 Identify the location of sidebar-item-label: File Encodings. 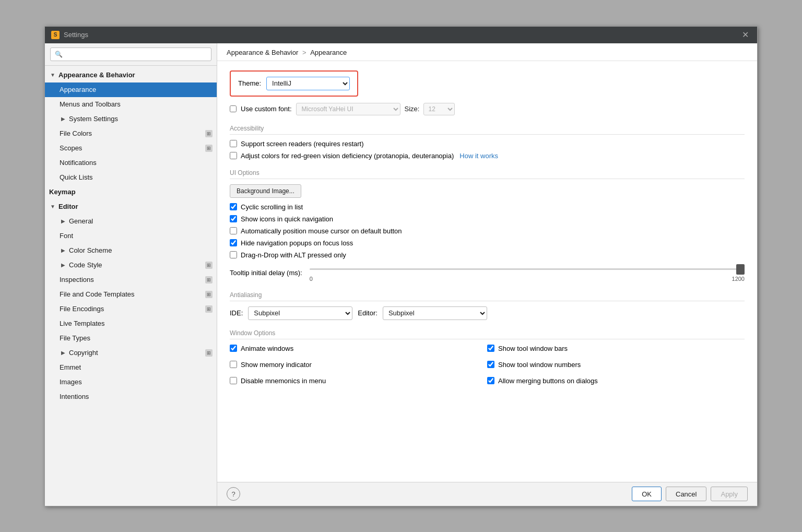
(81, 309).